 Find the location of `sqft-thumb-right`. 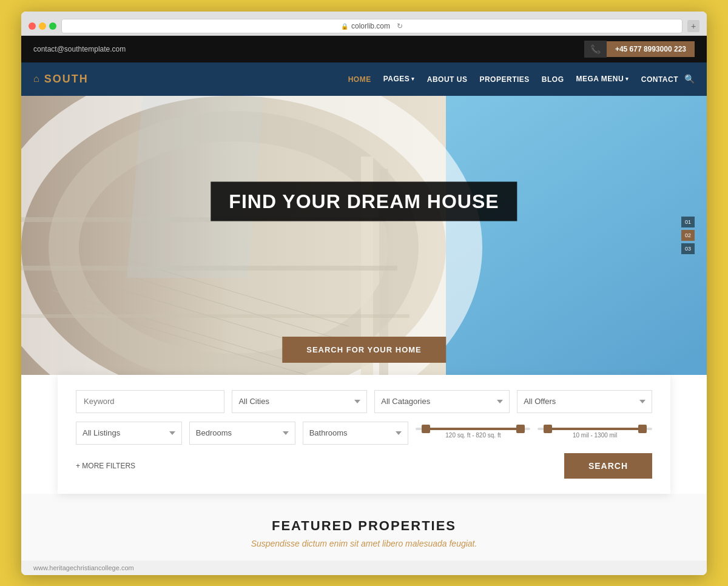

sqft-thumb-right is located at coordinates (521, 429).